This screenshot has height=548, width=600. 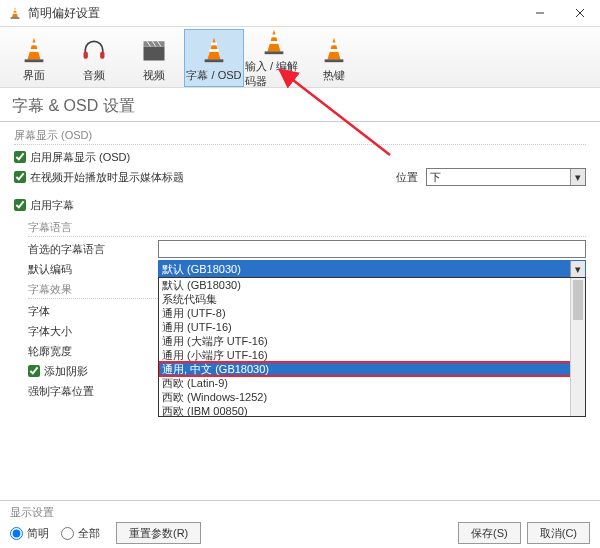 I want to click on all-radio, so click(x=68, y=534).